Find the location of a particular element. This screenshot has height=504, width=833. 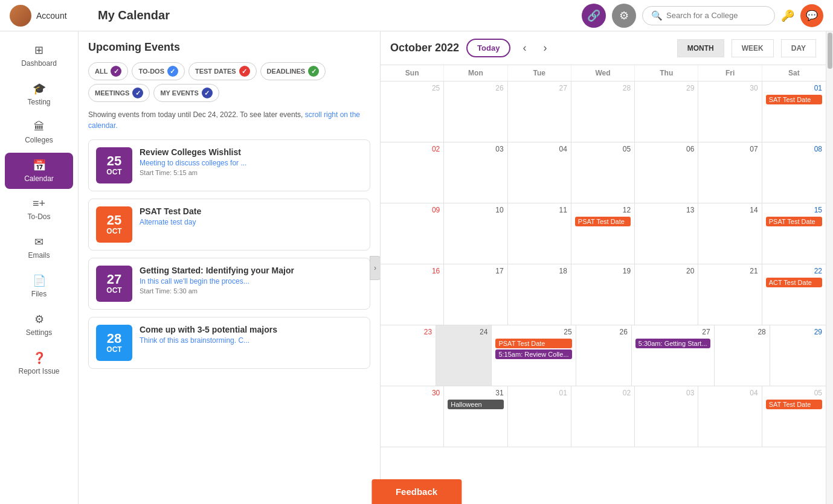

cal-cell: 14 is located at coordinates (730, 234).